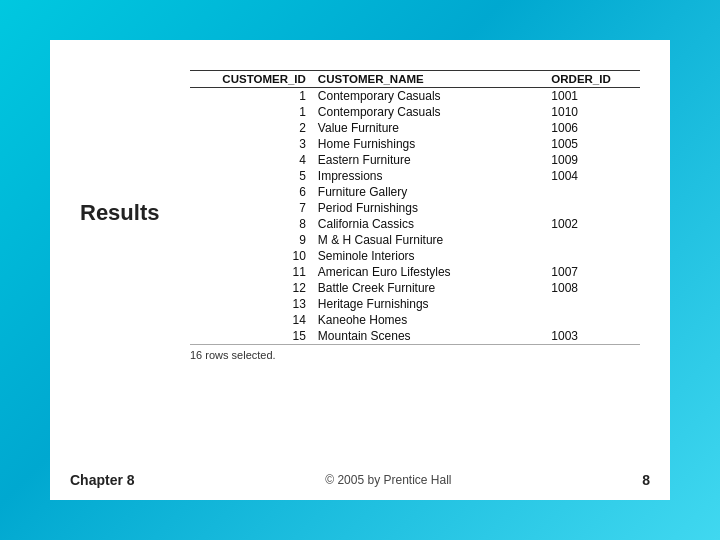 Image resolution: width=720 pixels, height=540 pixels. Describe the element at coordinates (252, 160) in the screenshot. I see `cell-customer-id: 4` at that location.